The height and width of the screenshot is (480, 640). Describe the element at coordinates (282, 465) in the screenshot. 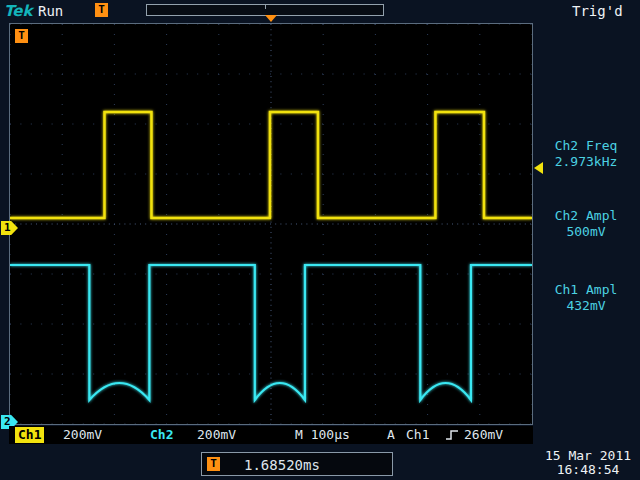

I see `horizontal-position-value: 1.68520ms` at that location.